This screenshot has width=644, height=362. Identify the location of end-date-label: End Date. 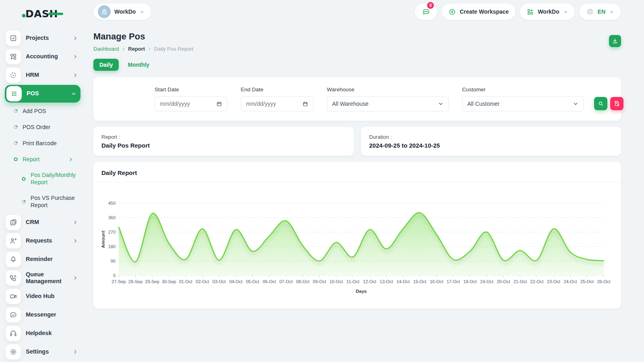
(277, 89).